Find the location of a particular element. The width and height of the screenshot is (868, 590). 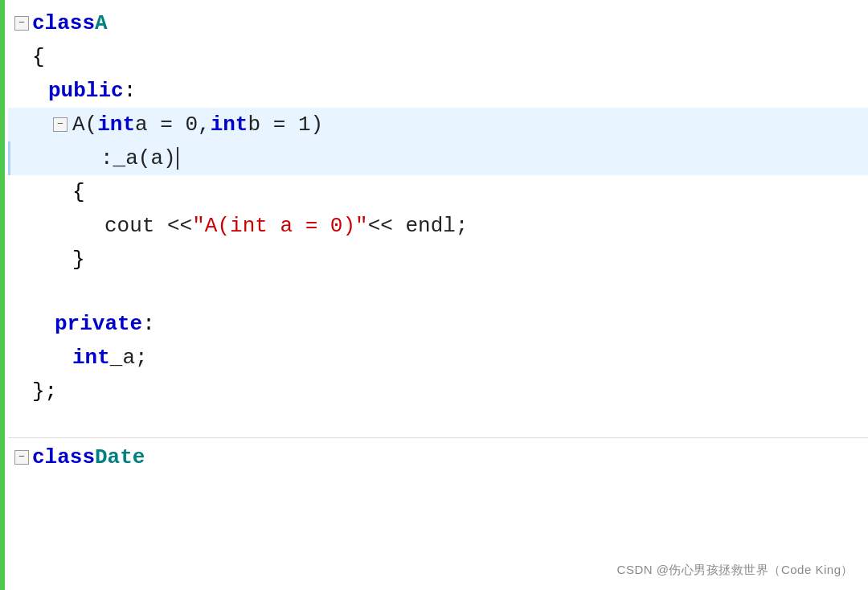

cout-suffix: << endl; is located at coordinates (418, 226).